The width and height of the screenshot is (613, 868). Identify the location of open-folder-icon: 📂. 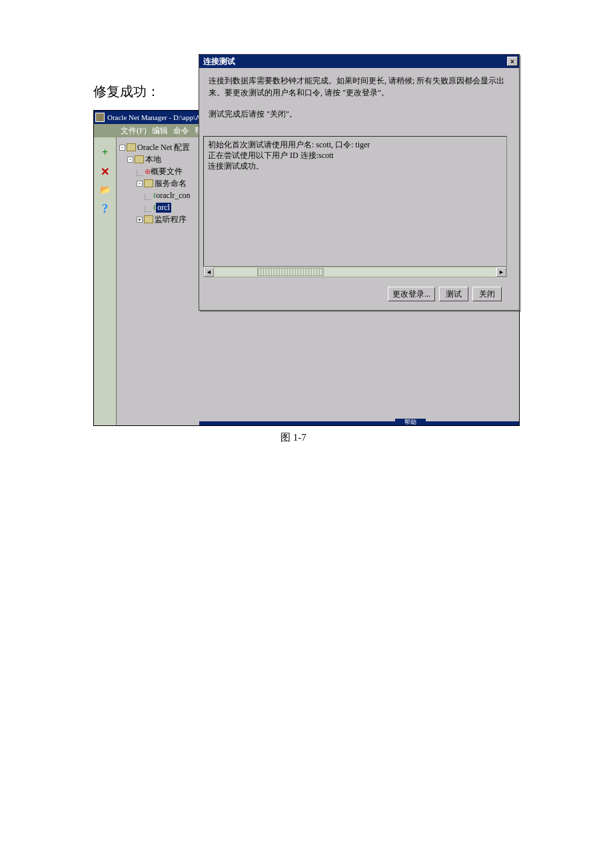
(105, 190).